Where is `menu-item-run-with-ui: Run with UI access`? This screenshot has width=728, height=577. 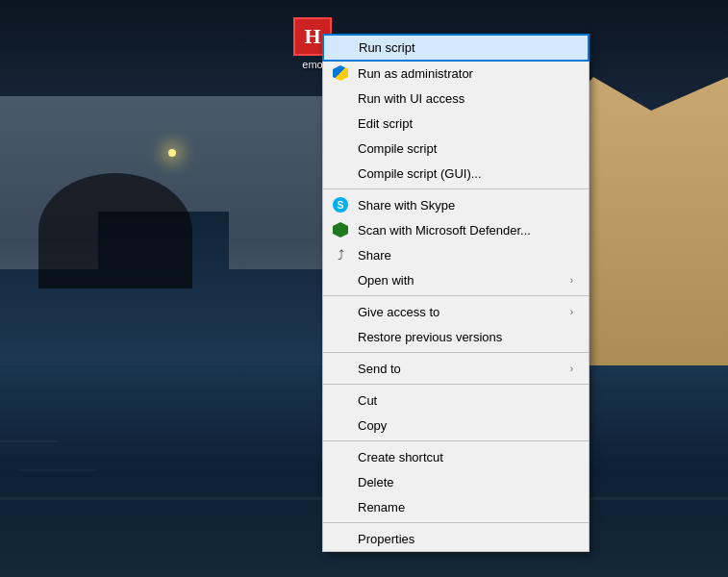
menu-item-run-with-ui: Run with UI access is located at coordinates (456, 98).